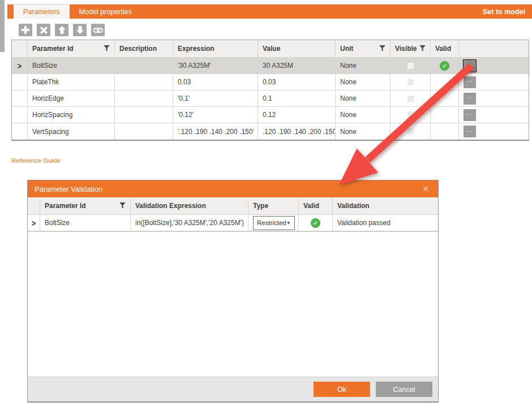 Image resolution: width=532 pixels, height=419 pixels. I want to click on type-dropdown: Restricted ▼, so click(274, 223).